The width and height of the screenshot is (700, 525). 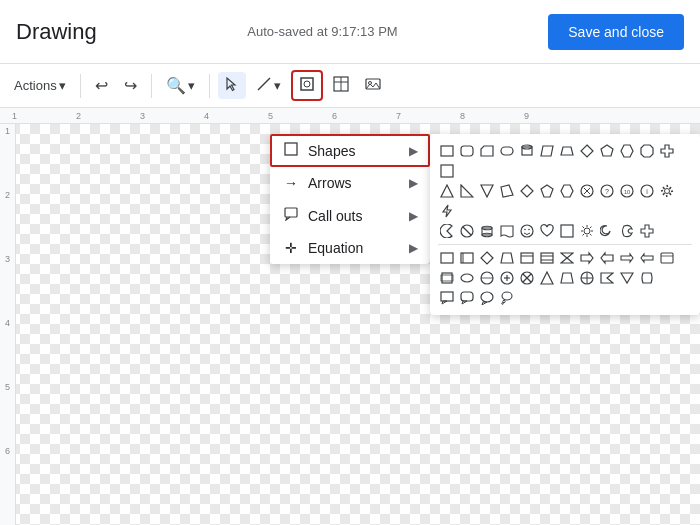 What do you see at coordinates (307, 86) in the screenshot?
I see `shapes-toolbar-button` at bounding box center [307, 86].